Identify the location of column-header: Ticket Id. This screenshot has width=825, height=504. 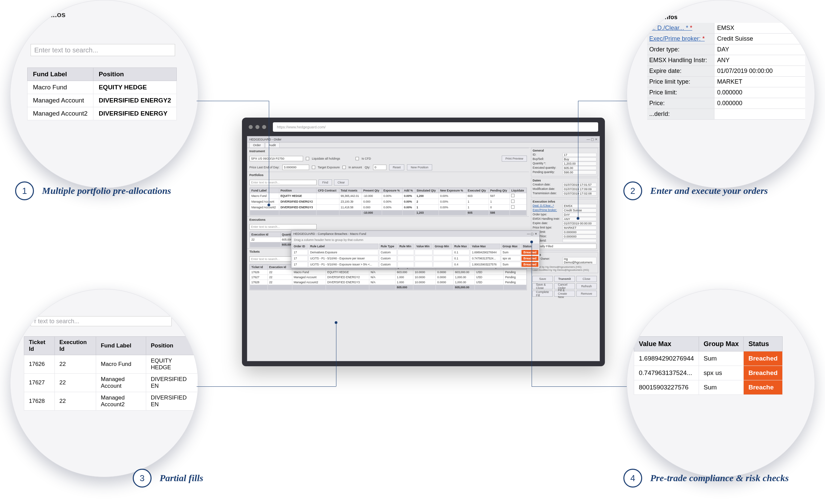
(259, 267).